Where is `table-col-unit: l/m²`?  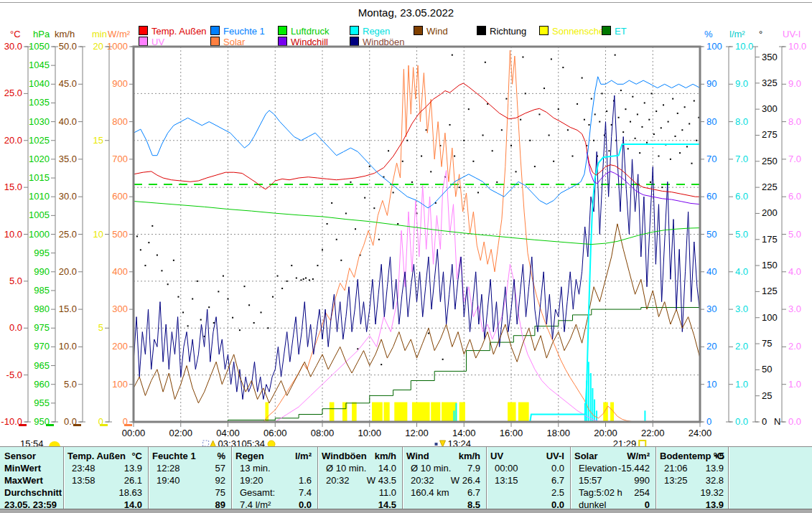 table-col-unit: l/m² is located at coordinates (303, 456).